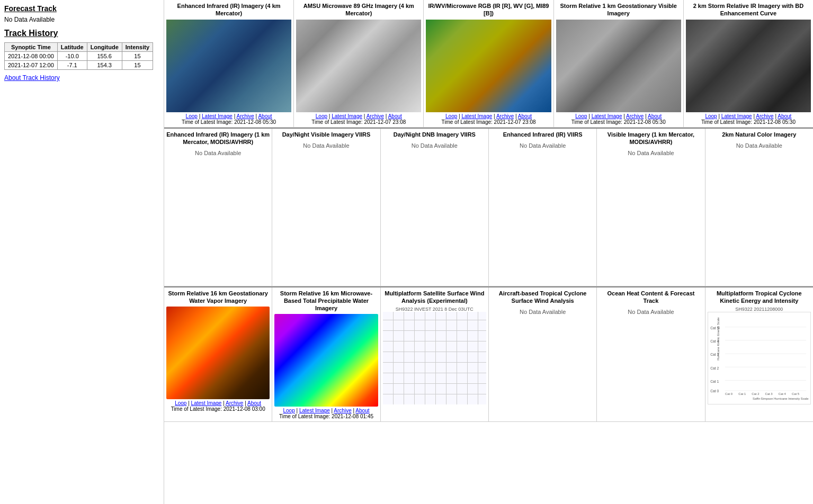  What do you see at coordinates (714, 391) in the screenshot?
I see `svg-text: Cat 0` at bounding box center [714, 391].